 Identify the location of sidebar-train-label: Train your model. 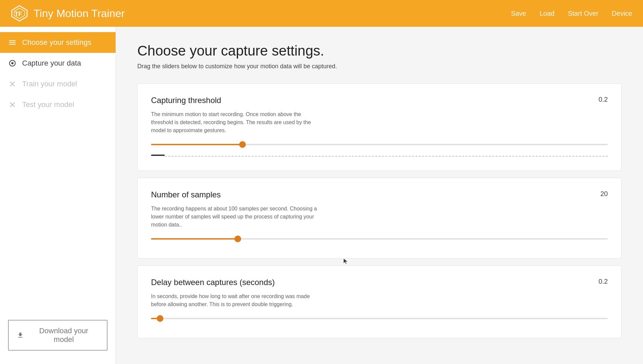
(50, 84).